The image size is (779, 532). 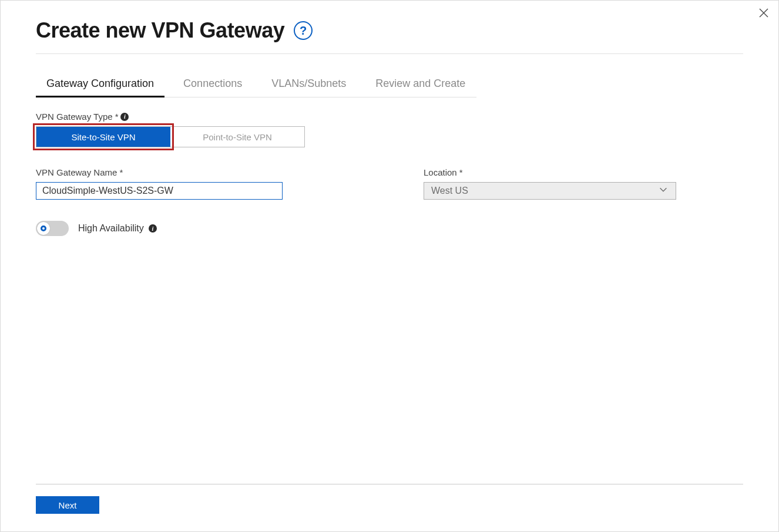 What do you see at coordinates (309, 85) in the screenshot?
I see `tab-vlans-subnets: VLANs/Subnets` at bounding box center [309, 85].